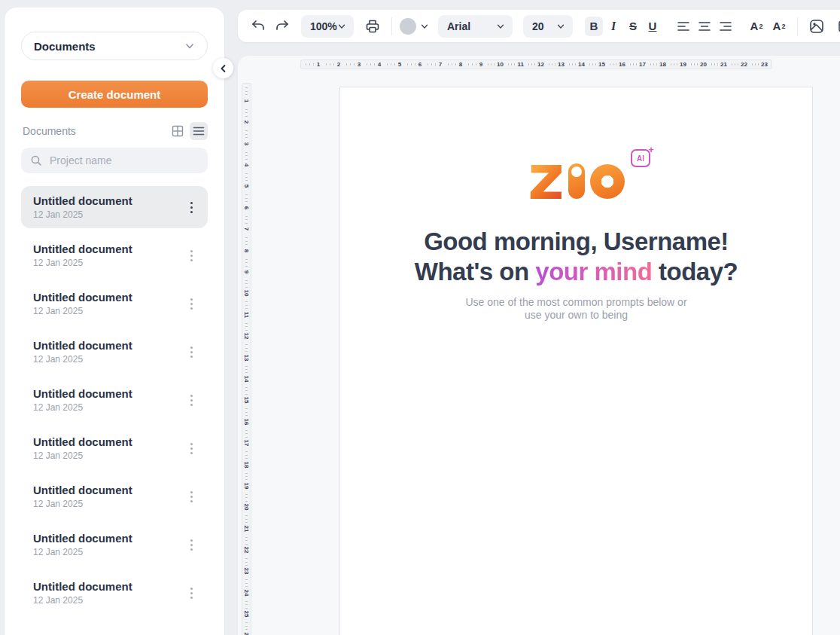 Image resolution: width=840 pixels, height=635 pixels. What do you see at coordinates (798, 26) in the screenshot?
I see `toolbar-divider` at bounding box center [798, 26].